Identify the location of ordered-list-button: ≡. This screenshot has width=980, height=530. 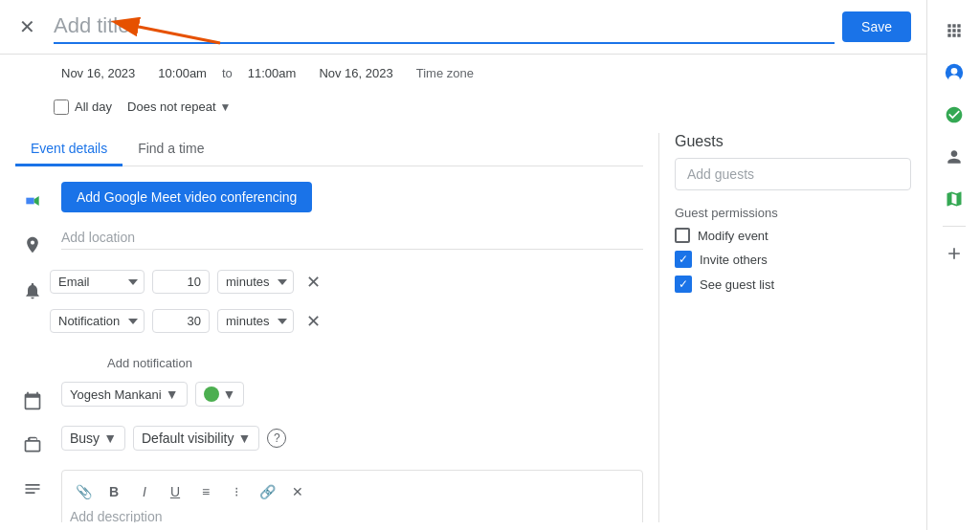
(206, 492).